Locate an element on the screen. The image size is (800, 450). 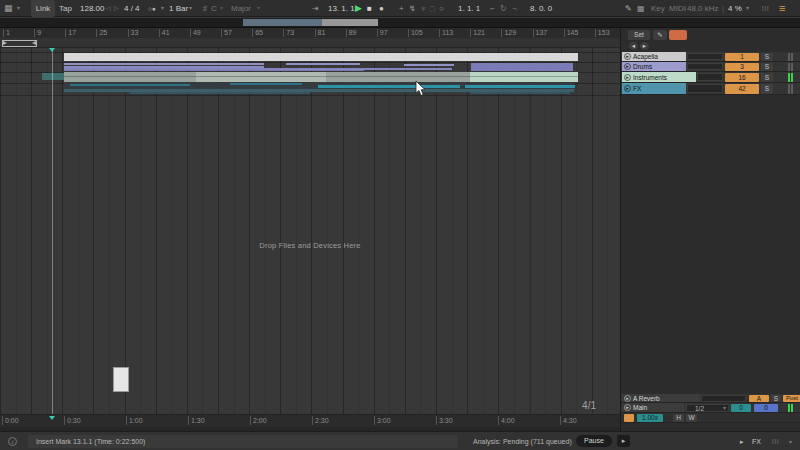
info-icon: i is located at coordinates (12, 442).